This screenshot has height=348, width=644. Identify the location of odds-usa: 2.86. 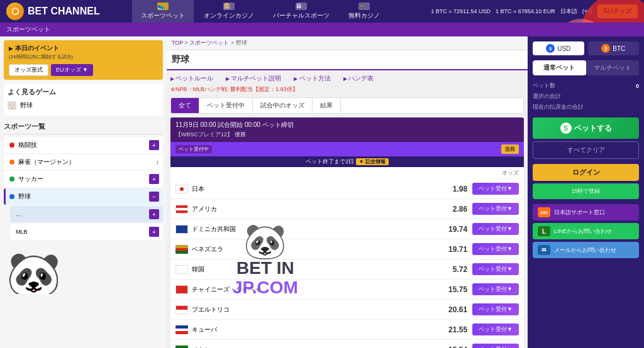
(455, 209).